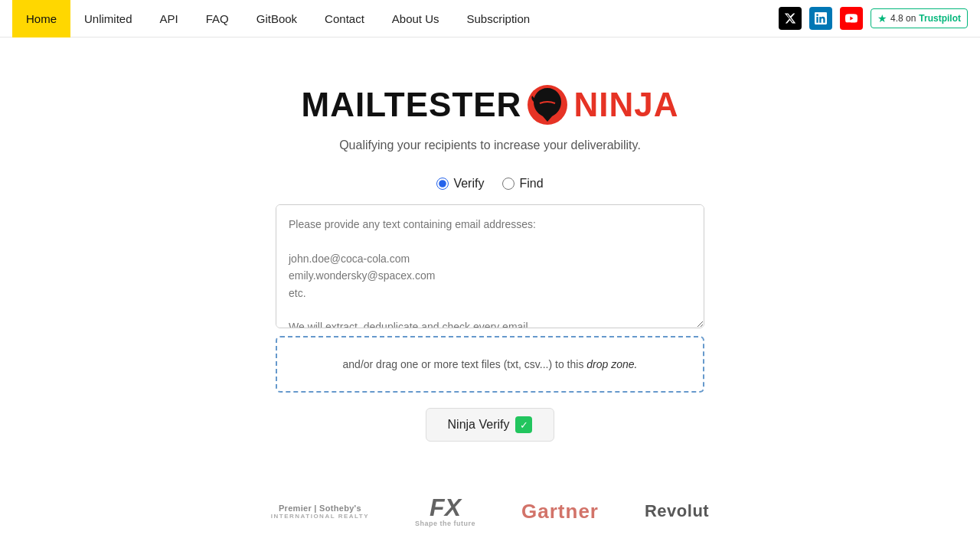  What do you see at coordinates (345, 18) in the screenshot?
I see `nav-contact: Contact` at bounding box center [345, 18].